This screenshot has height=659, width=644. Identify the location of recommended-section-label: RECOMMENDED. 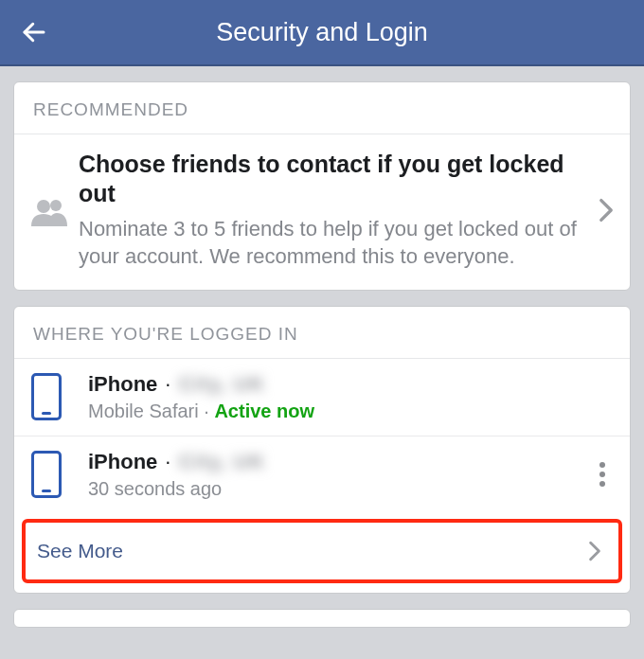
(322, 108).